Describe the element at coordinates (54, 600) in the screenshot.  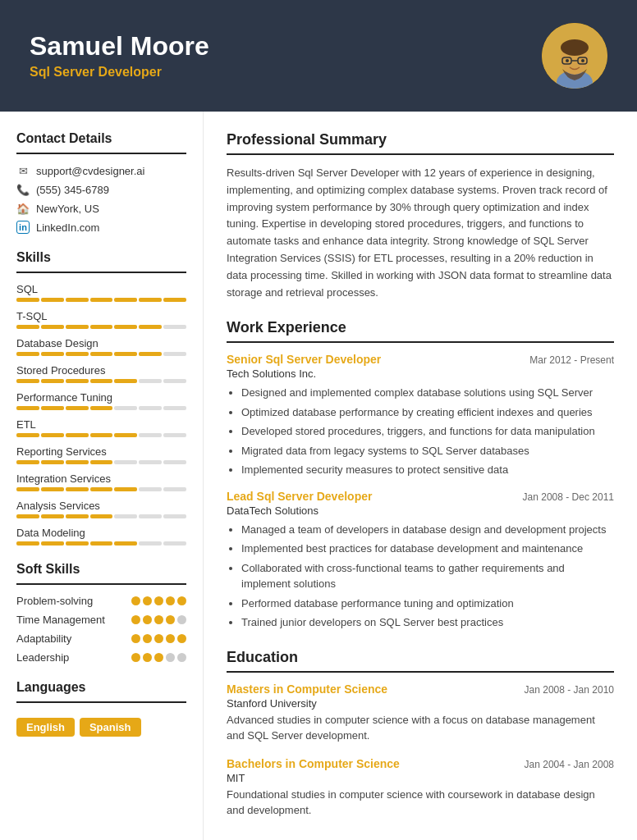
I see `soft-skill-name: Problem-solving` at that location.